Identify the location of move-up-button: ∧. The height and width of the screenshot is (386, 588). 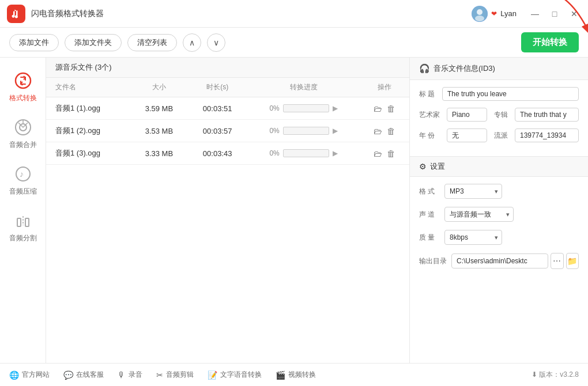
(192, 43).